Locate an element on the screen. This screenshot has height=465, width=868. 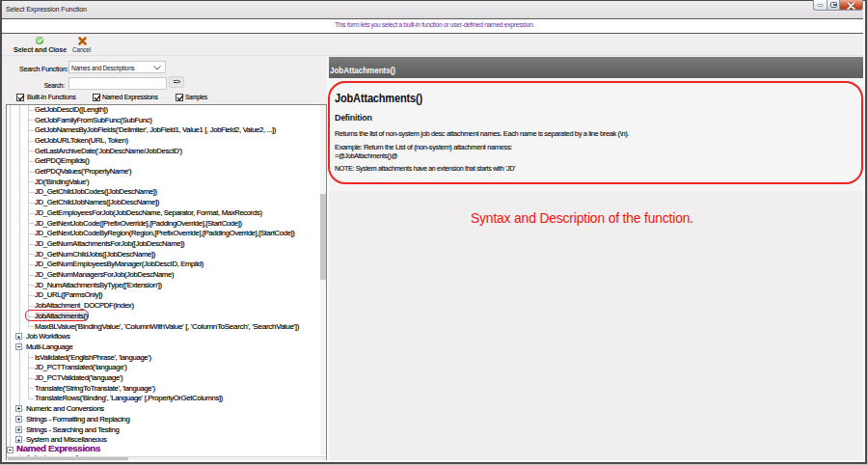
title-bar: Select Expression Function is located at coordinates (434, 10).